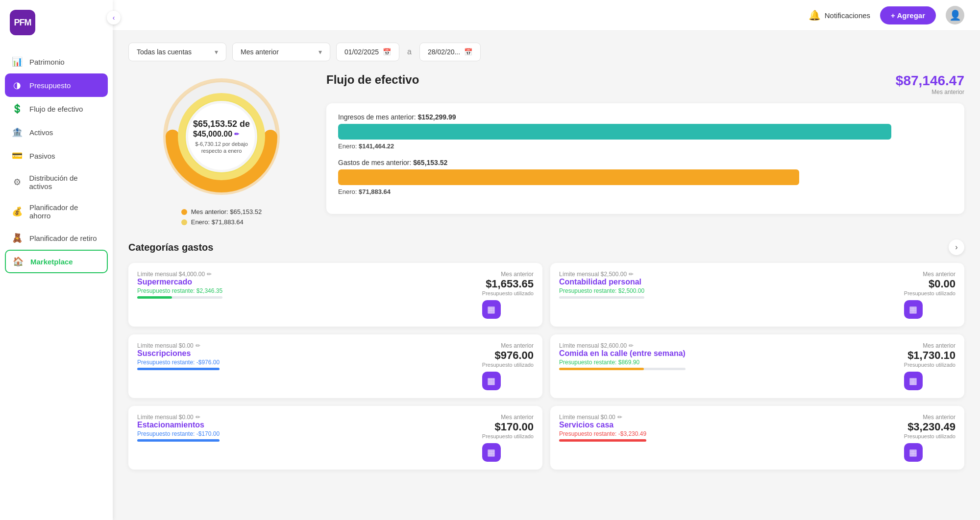 The height and width of the screenshot is (520, 980). Describe the element at coordinates (376, 146) in the screenshot. I see `enero-ingresos-value: $141,464.22` at that location.